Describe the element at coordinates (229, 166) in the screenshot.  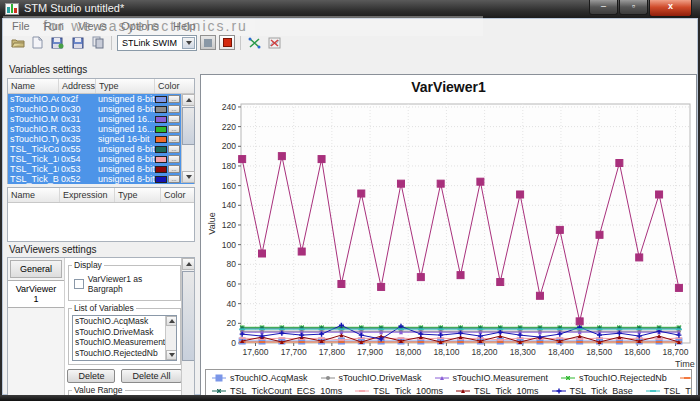
I see `svg-text: 180` at that location.